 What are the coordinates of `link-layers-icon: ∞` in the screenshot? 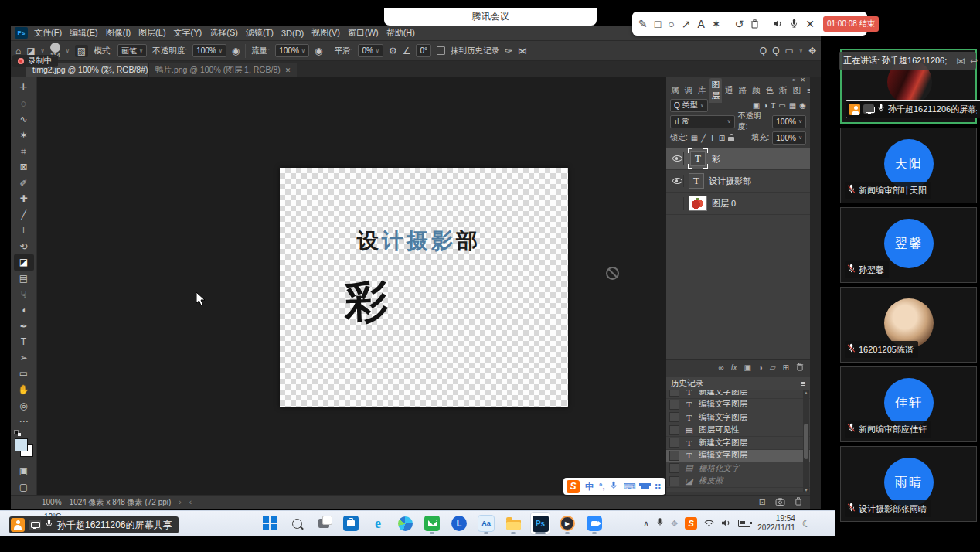 It's located at (720, 368).